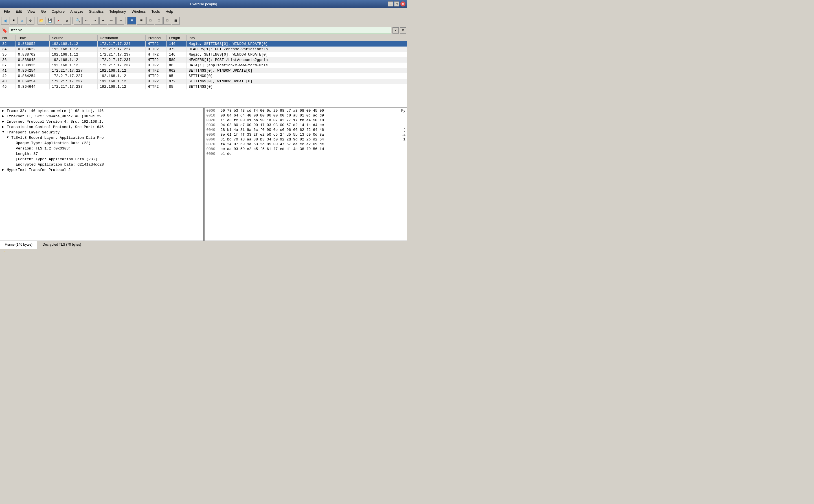 Image resolution: width=814 pixels, height=504 pixels. Describe the element at coordinates (57, 138) in the screenshot. I see `detail-text: TLSv1.3 Record Layer: Application Data P…` at that location.